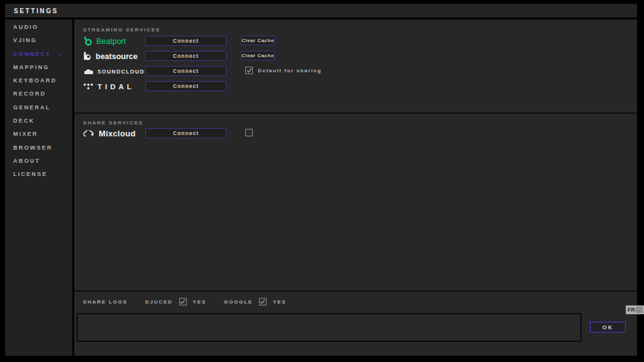 The image size is (644, 362). What do you see at coordinates (159, 302) in the screenshot?
I see `djuced-logs-label: DJUCED` at bounding box center [159, 302].